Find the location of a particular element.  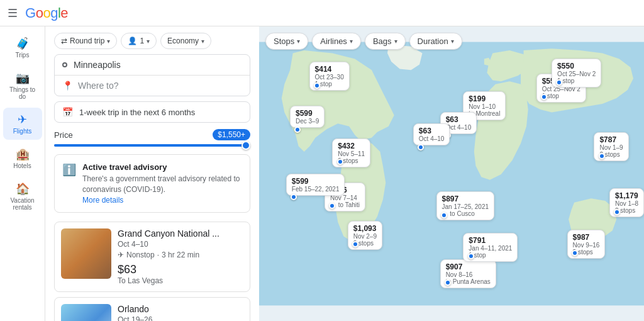

passengers-value: 1 is located at coordinates (142, 41).